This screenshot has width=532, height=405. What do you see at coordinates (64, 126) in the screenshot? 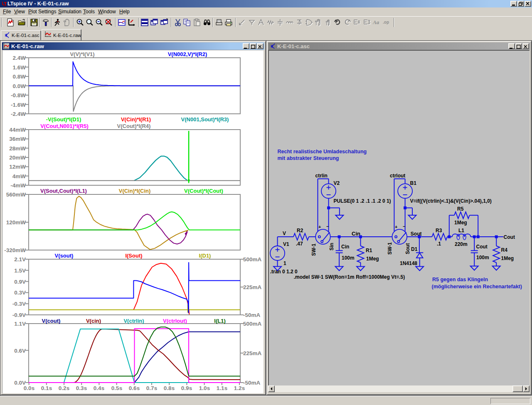
I see `svg-text: V(Cout,N001)*I(R5)` at bounding box center [64, 126].